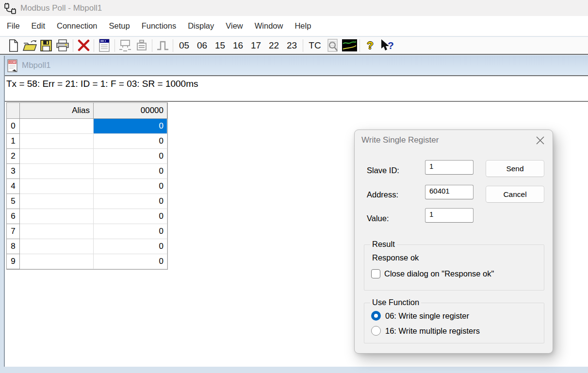 The image size is (588, 373). Describe the element at coordinates (63, 46) in the screenshot. I see `print-icon` at that location.